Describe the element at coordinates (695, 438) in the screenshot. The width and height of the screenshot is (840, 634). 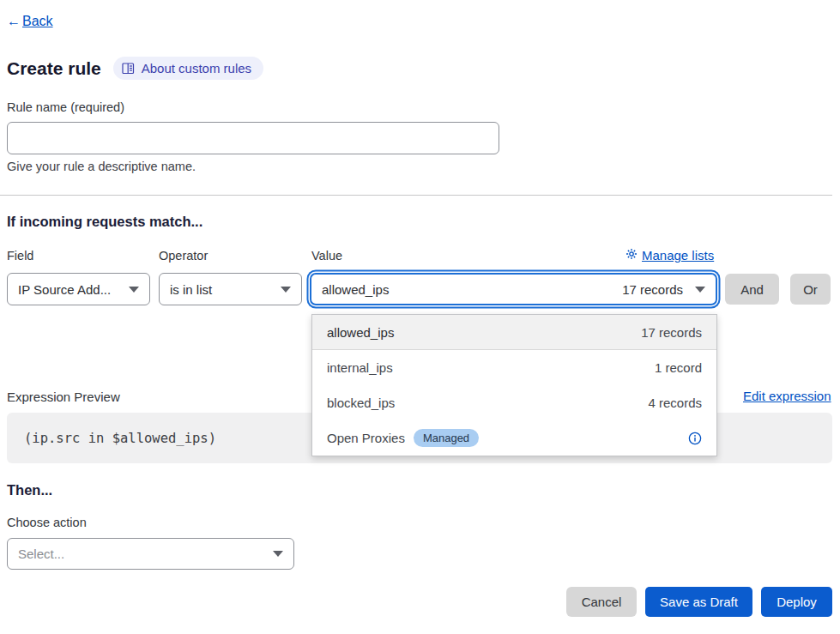
I see `info-icon` at that location.